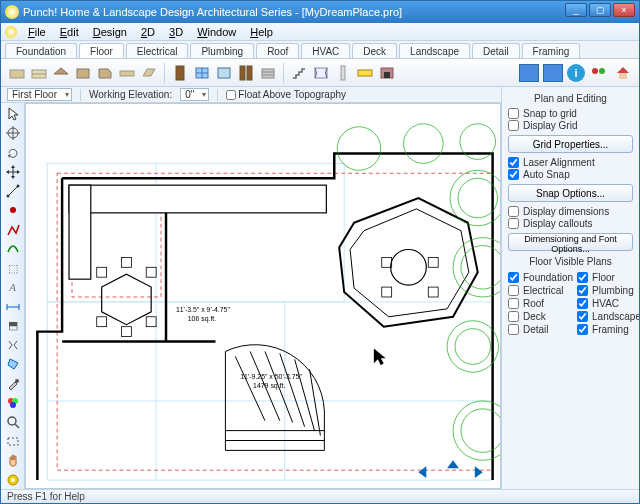  What do you see at coordinates (246, 73) in the screenshot?
I see `door-double-icon` at bounding box center [246, 73].